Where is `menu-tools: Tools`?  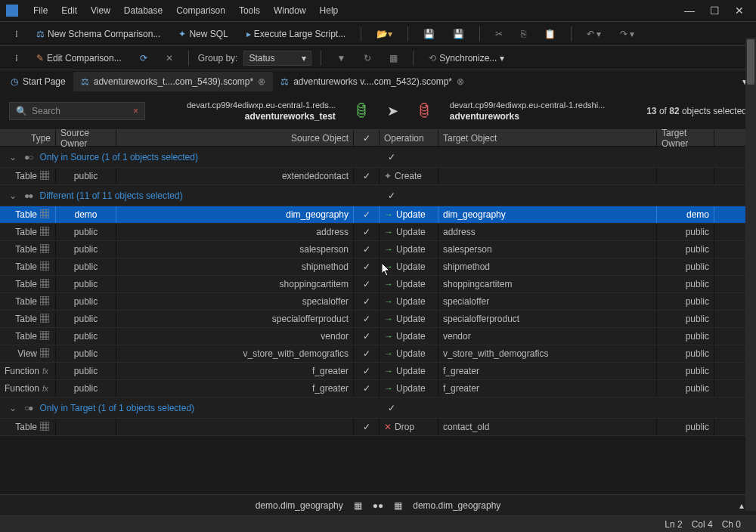
menu-tools: Tools is located at coordinates (249, 11).